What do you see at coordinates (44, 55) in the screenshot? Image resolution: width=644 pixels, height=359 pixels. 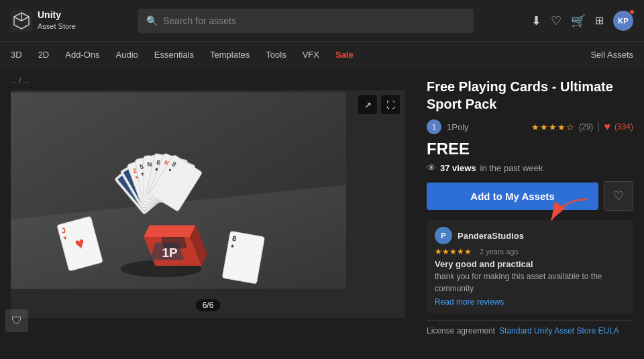 I see `nav-2d: 2D` at bounding box center [44, 55].